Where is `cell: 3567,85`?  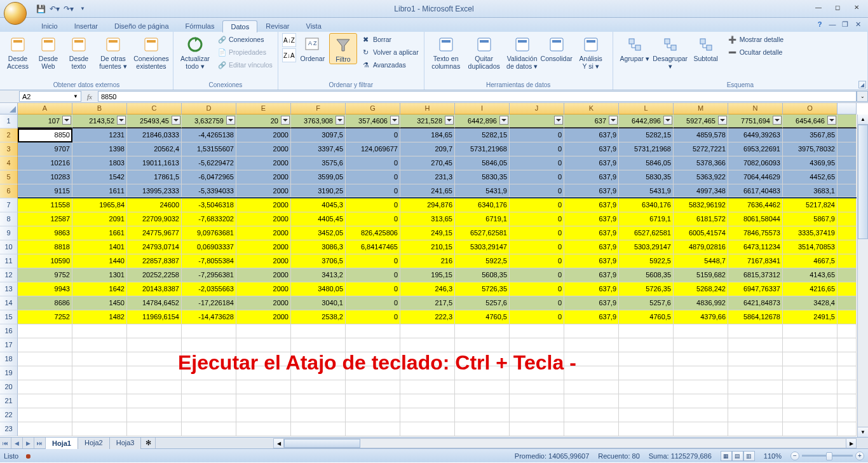 cell: 3567,85 is located at coordinates (810, 135).